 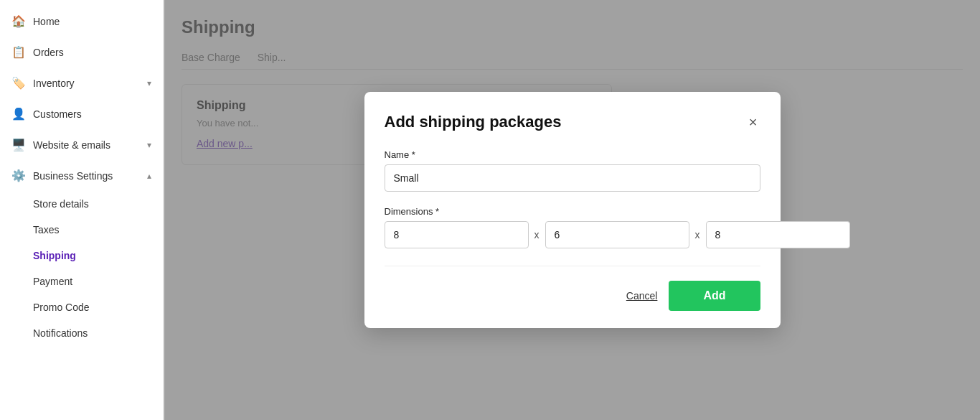 I want to click on sub-item-label: Notifications, so click(x=60, y=333).